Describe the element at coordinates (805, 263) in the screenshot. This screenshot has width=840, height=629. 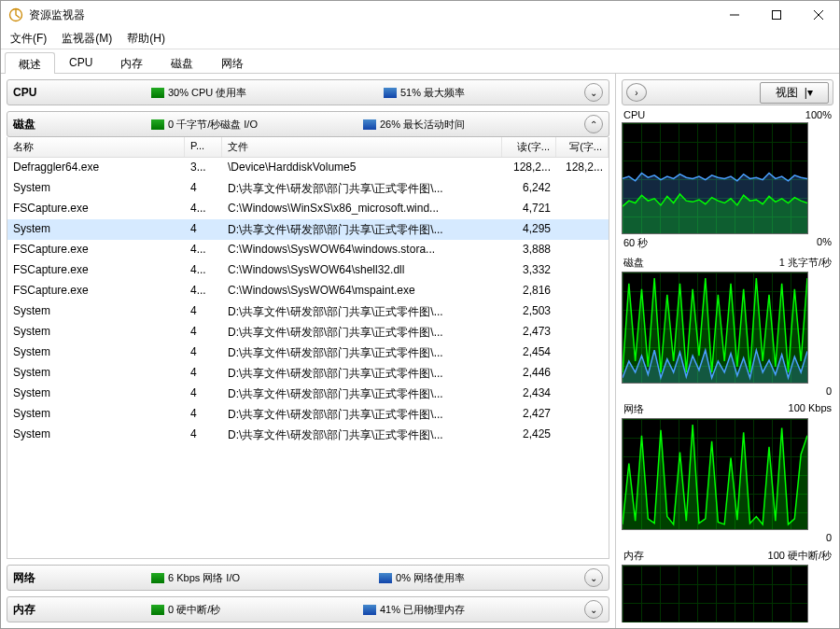
I see `chart-max: 1 兆字节/秒` at that location.